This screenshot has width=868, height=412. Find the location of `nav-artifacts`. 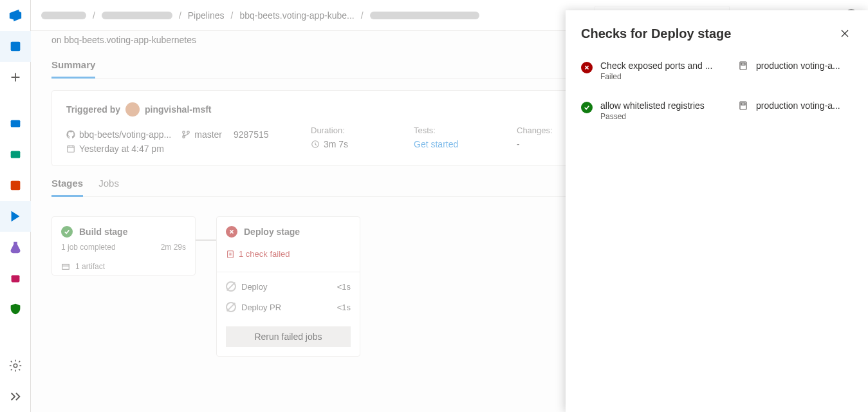

nav-artifacts is located at coordinates (15, 278).